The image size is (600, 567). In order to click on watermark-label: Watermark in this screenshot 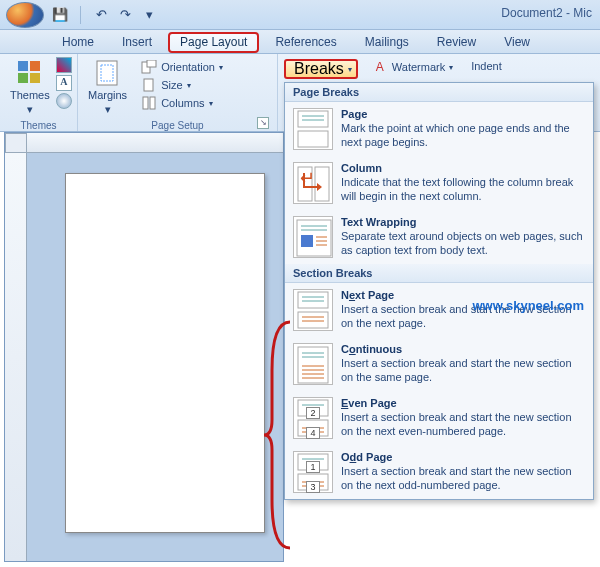, I will do `click(418, 67)`.